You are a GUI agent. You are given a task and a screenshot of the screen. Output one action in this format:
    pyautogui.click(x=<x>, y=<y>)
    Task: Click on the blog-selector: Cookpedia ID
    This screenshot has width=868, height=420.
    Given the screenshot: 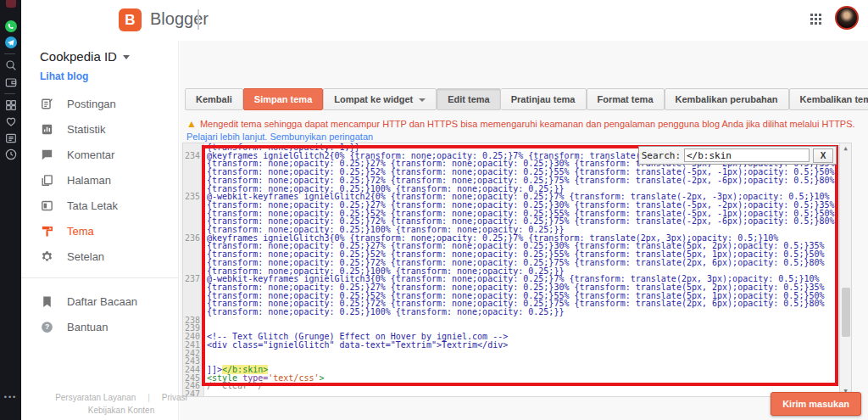 What is the action you would take?
    pyautogui.click(x=100, y=53)
    